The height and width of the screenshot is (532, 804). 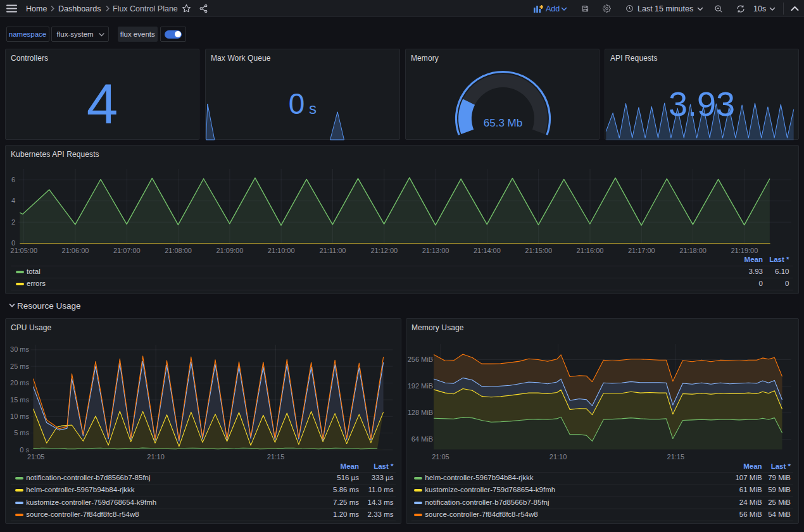 I want to click on svg-text: 21:10:00, so click(x=281, y=251).